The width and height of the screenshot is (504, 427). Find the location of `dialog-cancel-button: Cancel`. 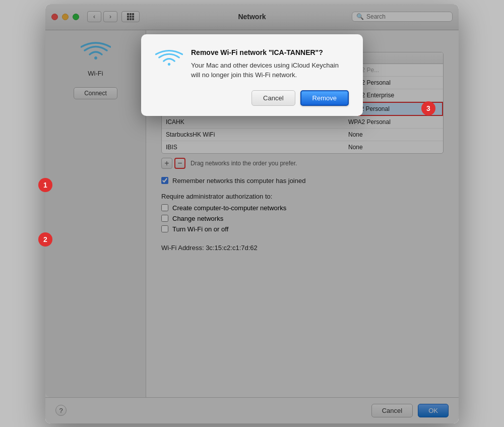

dialog-cancel-button: Cancel is located at coordinates (273, 98).